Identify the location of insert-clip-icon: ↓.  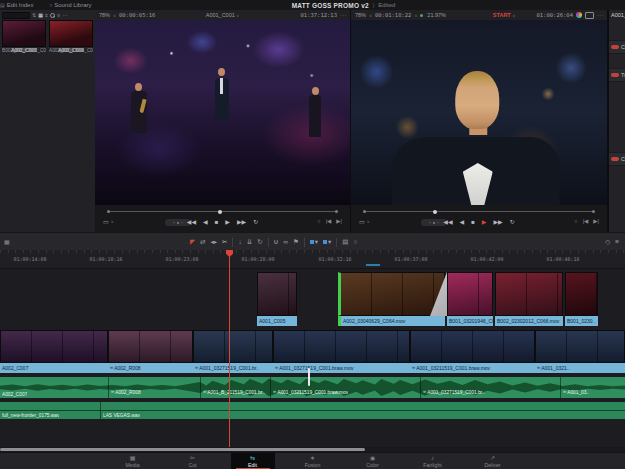
(240, 242).